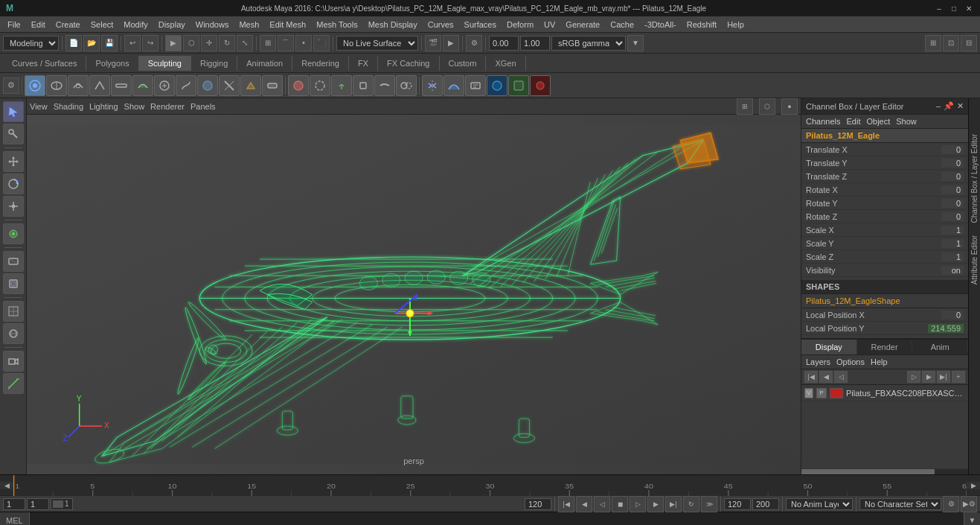 This screenshot has width=980, height=525. I want to click on snap-curve-button: ⌒, so click(286, 43).